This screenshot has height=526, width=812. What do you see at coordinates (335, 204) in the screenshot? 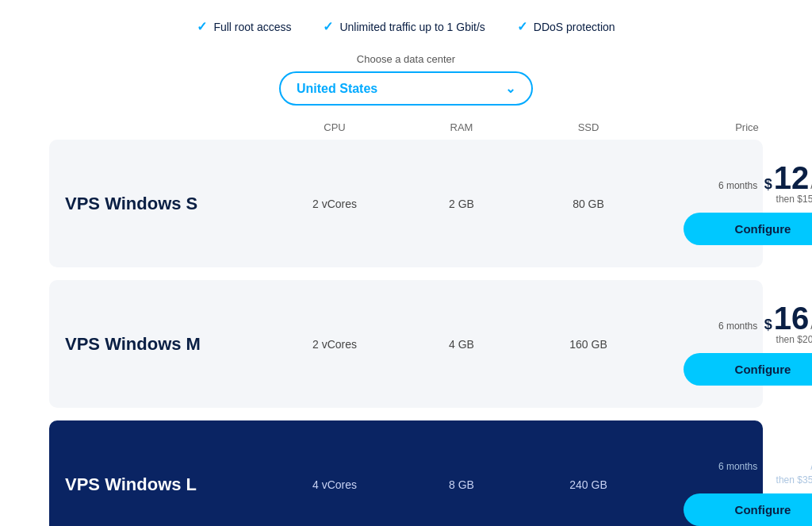
I see `plan-s-cpu: 2 vCores` at bounding box center [335, 204].